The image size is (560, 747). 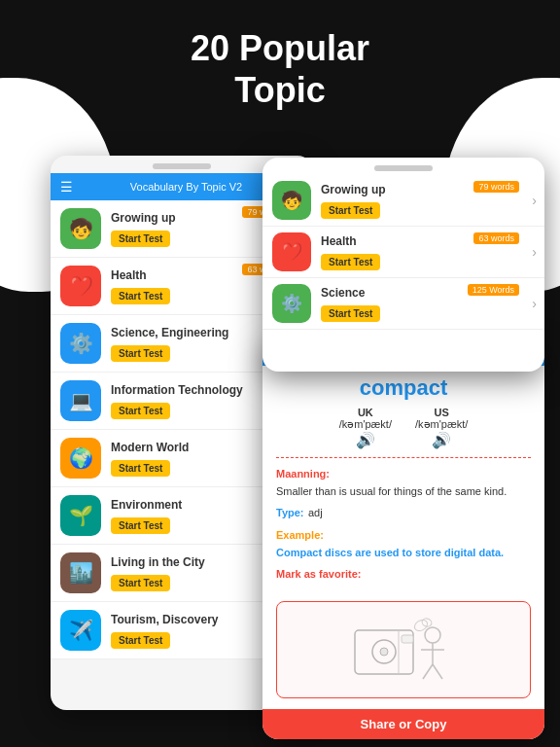 I want to click on example-section: Example: Compact discs are used to store…, so click(x=403, y=543).